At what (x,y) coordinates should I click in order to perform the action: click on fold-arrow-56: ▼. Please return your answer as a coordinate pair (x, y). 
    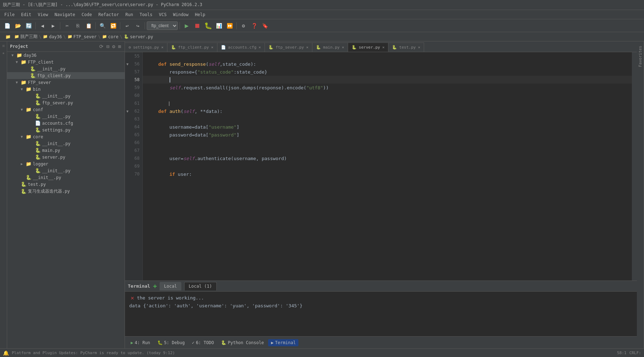
    Looking at the image, I should click on (127, 64).